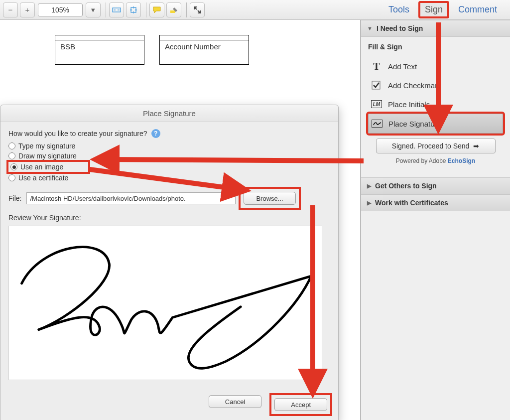 The image size is (510, 420). I want to click on fill-sign-body: Fill & Sign T Add Text Add Checkmark LM …, so click(435, 107).